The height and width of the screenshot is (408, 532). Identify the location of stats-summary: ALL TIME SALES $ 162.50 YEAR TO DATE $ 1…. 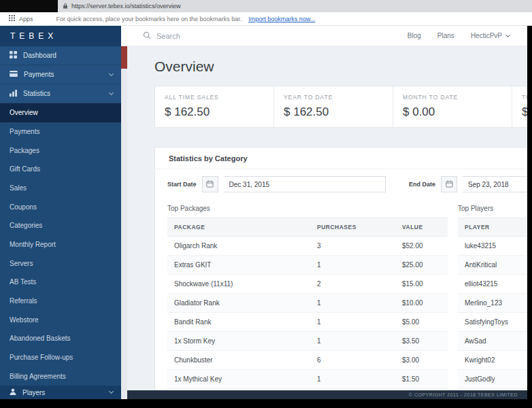
(341, 107).